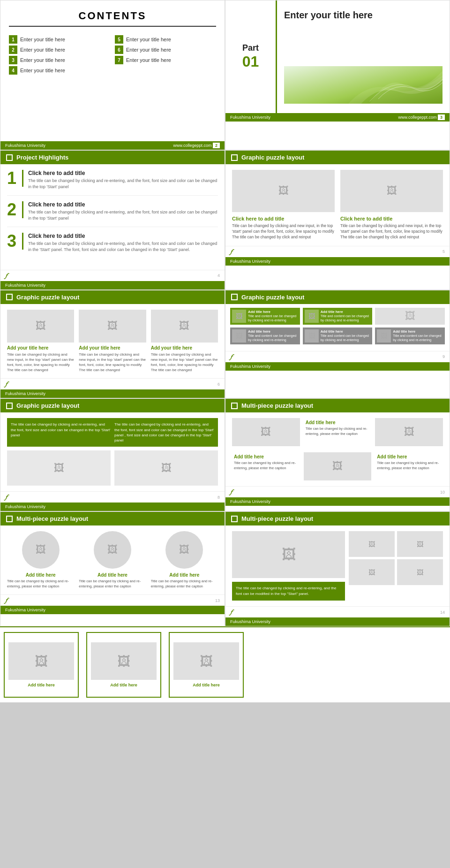  I want to click on list-item: 3 Enter your title here, so click(60, 60).